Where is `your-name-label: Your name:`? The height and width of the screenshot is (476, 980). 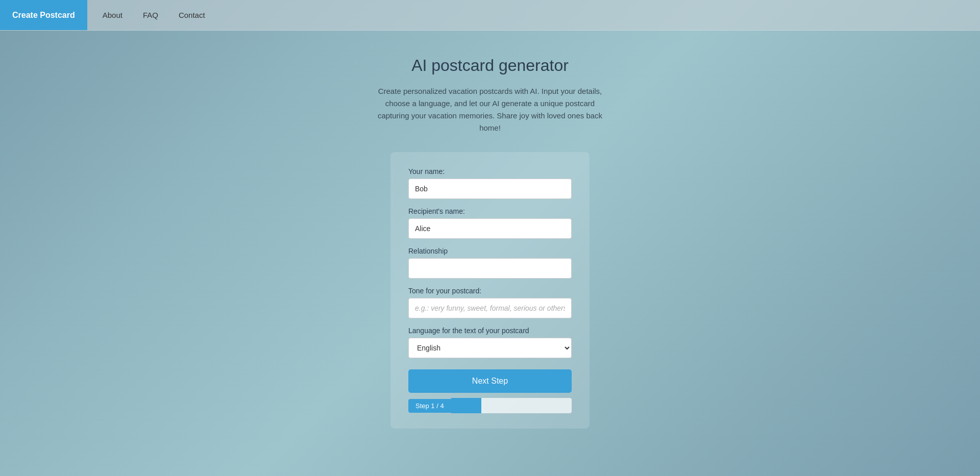
your-name-label: Your name: is located at coordinates (490, 171).